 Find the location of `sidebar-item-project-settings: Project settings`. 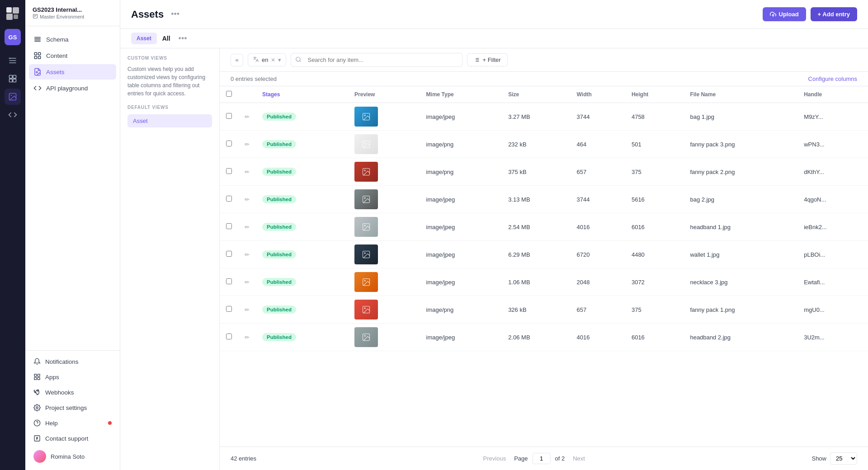

sidebar-item-project-settings: Project settings is located at coordinates (72, 408).